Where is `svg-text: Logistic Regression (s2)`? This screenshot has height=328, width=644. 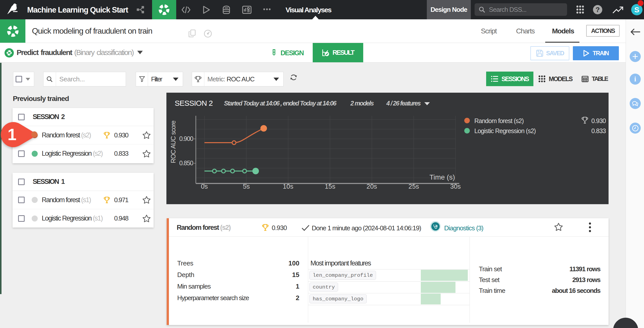
svg-text: Logistic Regression (s2) is located at coordinates (505, 131).